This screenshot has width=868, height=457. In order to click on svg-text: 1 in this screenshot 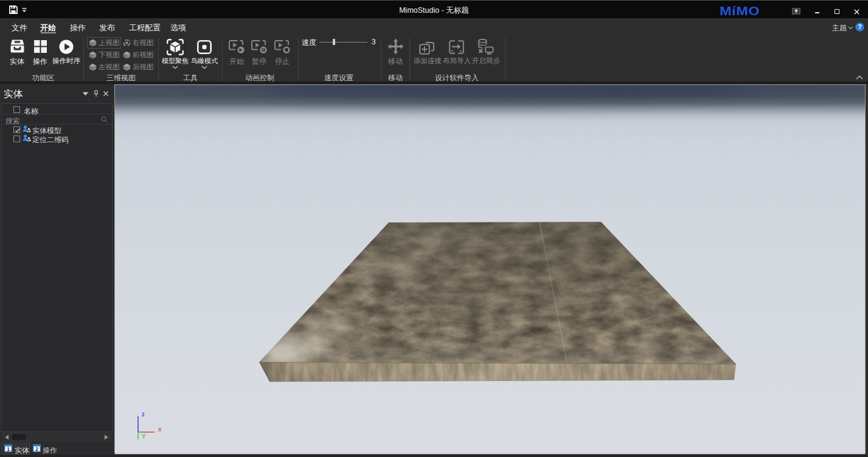, I will do `click(9, 449)`.